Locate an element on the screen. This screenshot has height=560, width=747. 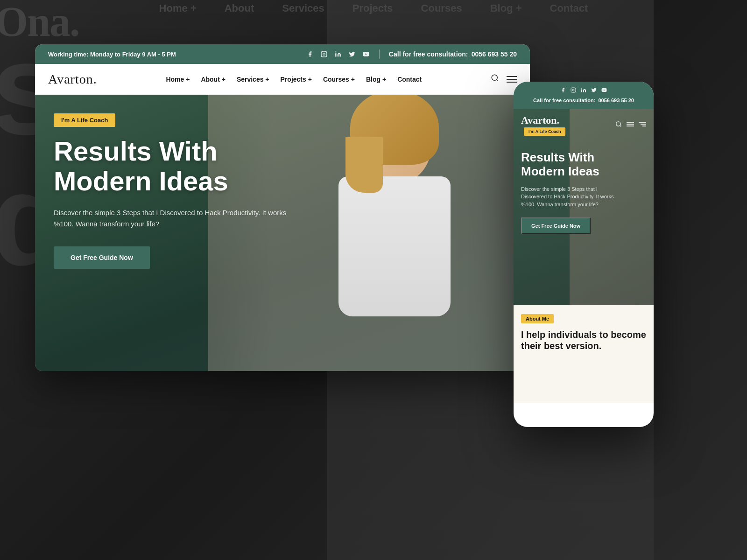
hero-content: I'm A Life Coach Results WithModern Idea… is located at coordinates (170, 191).